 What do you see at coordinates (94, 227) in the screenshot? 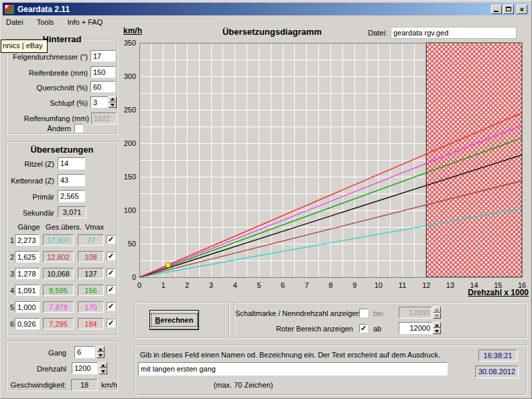
I see `vmax-header: Vmax` at bounding box center [94, 227].